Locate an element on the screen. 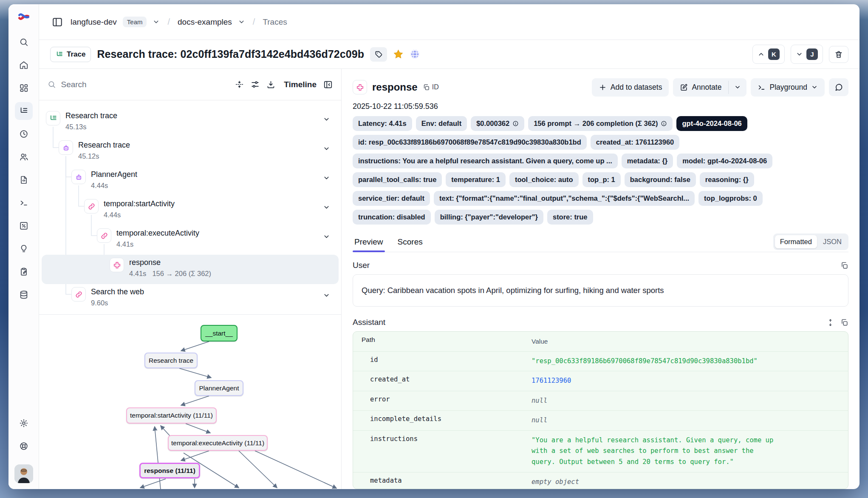  user-avatar is located at coordinates (24, 474).